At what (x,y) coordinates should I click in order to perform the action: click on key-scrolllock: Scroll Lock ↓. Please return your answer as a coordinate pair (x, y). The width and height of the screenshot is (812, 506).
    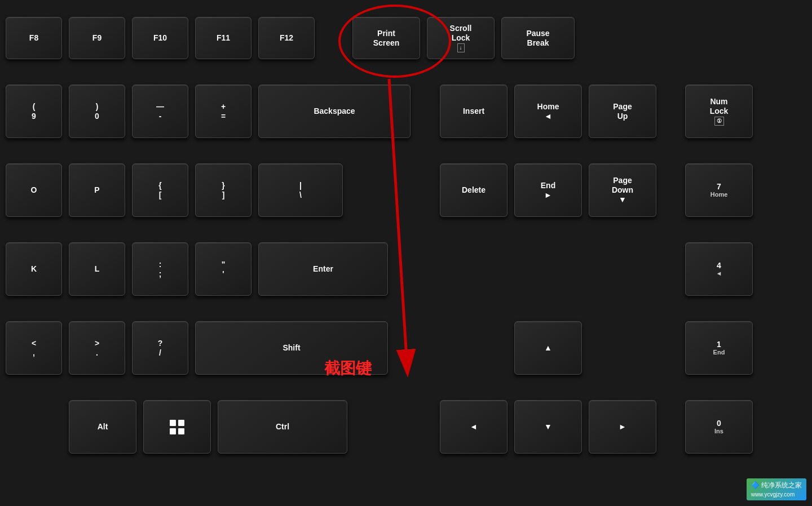
    Looking at the image, I should click on (461, 38).